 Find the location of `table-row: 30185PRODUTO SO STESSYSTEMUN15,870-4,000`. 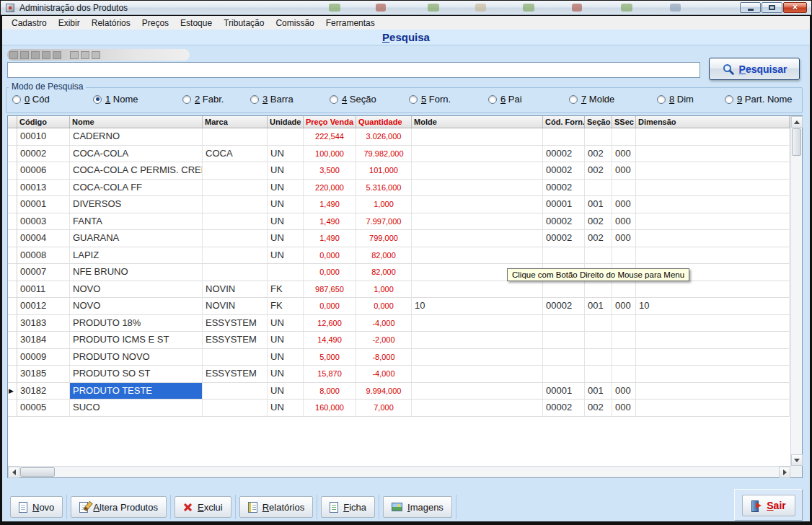

table-row: 30185PRODUTO SO STESSYSTEMUN15,870-4,000 is located at coordinates (400, 374).